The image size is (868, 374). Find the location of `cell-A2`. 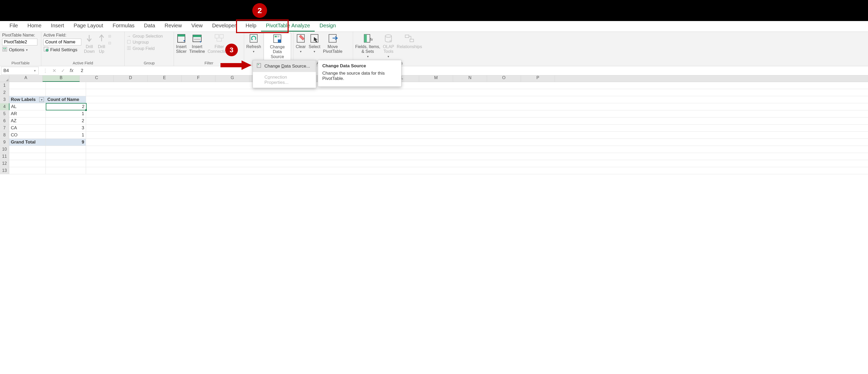

cell-A2 is located at coordinates (28, 93).